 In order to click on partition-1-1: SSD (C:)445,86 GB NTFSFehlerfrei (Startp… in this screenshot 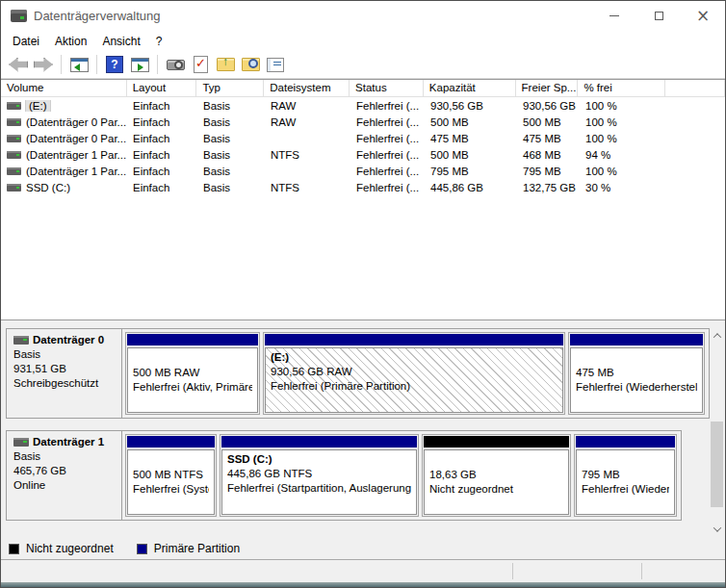, I will do `click(320, 475)`.